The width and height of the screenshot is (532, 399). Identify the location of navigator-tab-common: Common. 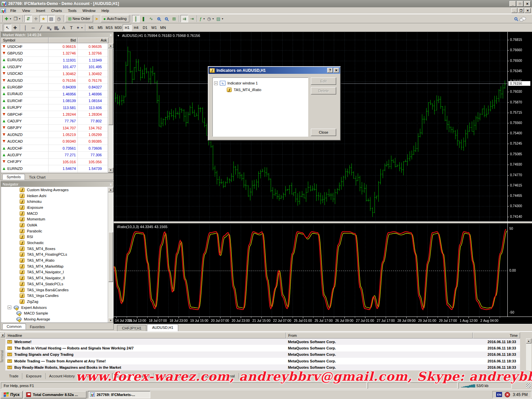
(14, 327).